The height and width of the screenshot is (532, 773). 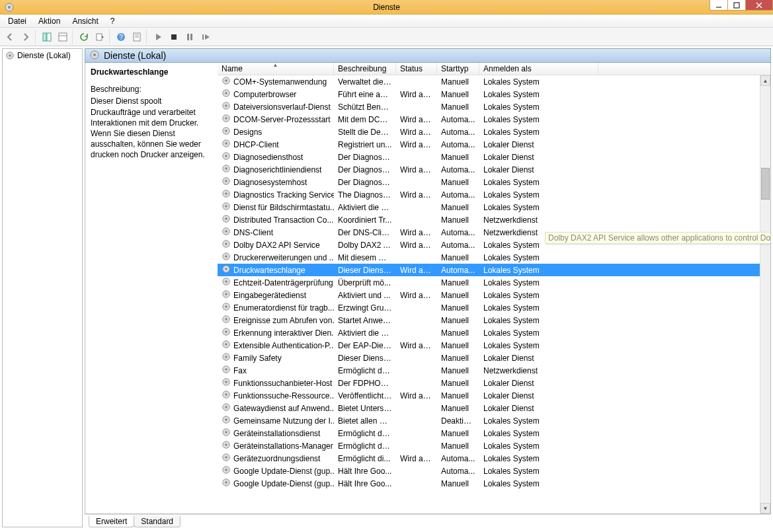 What do you see at coordinates (489, 182) in the screenshot?
I see `table-row: DiagnosesystemhostDer Diagnoses...Manuel…` at bounding box center [489, 182].